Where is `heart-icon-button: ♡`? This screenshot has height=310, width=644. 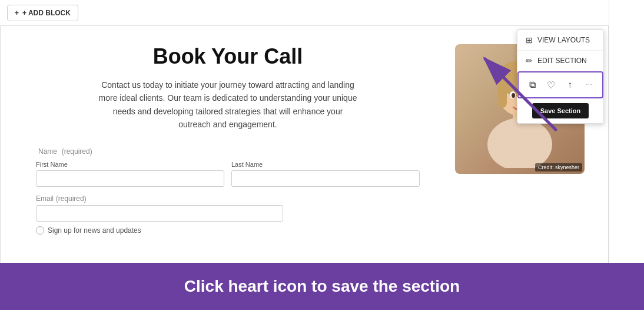 heart-icon-button: ♡ is located at coordinates (551, 85).